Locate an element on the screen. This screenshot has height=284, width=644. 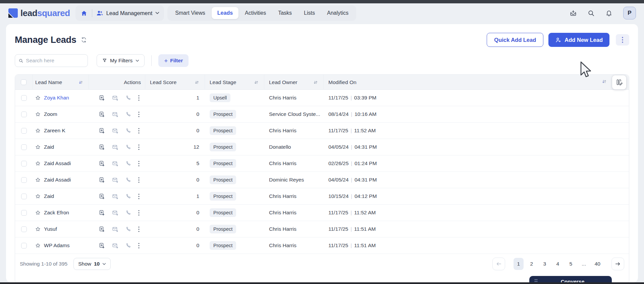
col-header-modified-on: Modified On is located at coordinates (476, 82).